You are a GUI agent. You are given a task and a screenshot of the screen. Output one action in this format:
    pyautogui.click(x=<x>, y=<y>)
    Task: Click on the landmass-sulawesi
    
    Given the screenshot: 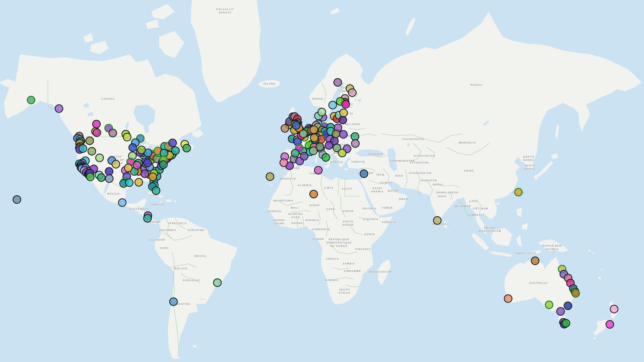 What is the action you would take?
    pyautogui.click(x=519, y=241)
    